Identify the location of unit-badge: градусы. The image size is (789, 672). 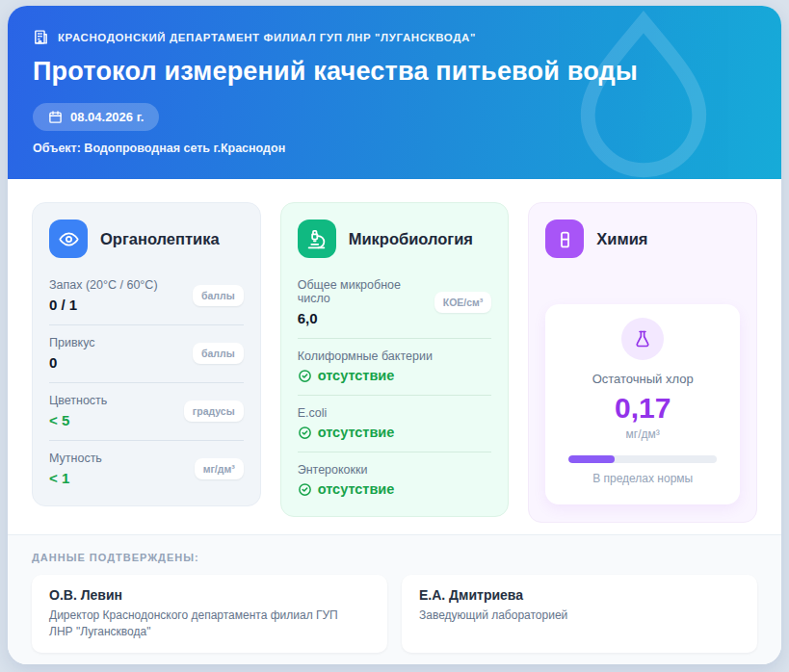
(214, 411).